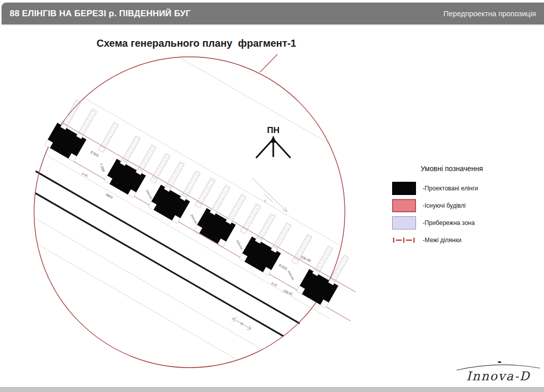  What do you see at coordinates (269, 63) in the screenshot?
I see `title-leader-line` at bounding box center [269, 63].